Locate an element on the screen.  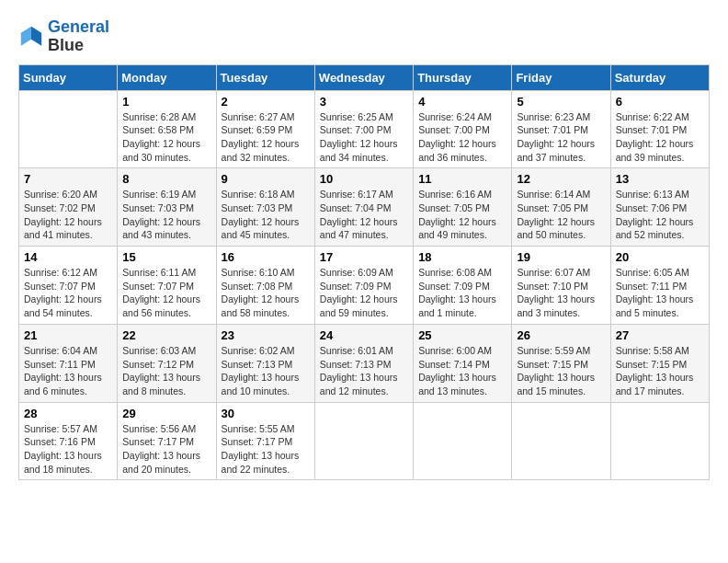
calendar-cell: 14Sunrise: 6:12 AM Sunset: 7:07 PM Dayli… is located at coordinates (68, 285).